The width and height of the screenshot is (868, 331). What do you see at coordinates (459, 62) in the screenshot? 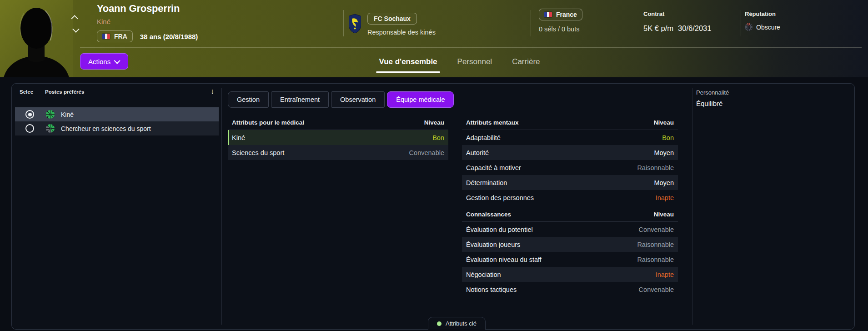
I see `profile-tabs: Vue d'ensemble Personnel Carrière` at bounding box center [459, 62].